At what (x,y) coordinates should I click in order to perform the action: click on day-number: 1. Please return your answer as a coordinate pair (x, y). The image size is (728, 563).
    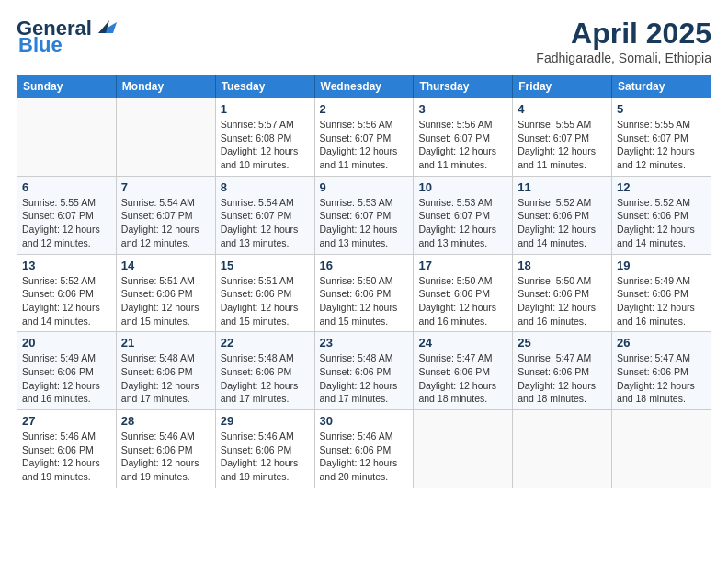
    Looking at the image, I should click on (265, 109).